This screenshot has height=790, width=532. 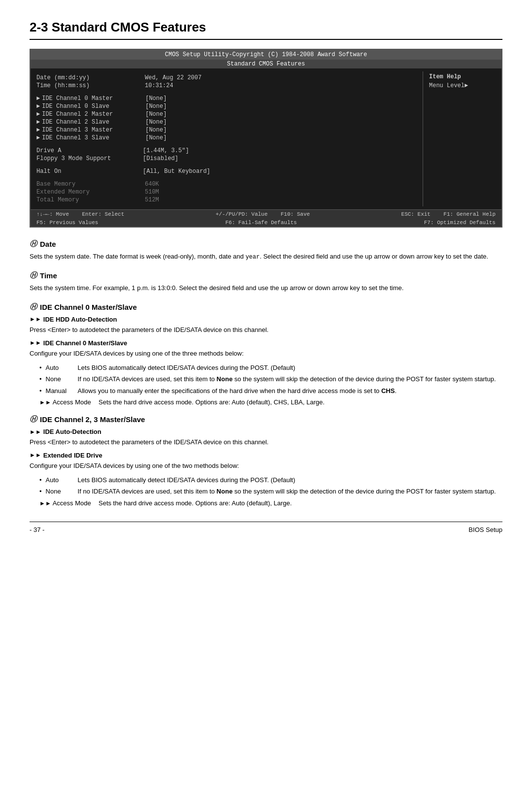 I want to click on section-ide23-title: IDE Channel 2, 3 Master/Slave, so click(x=93, y=420).